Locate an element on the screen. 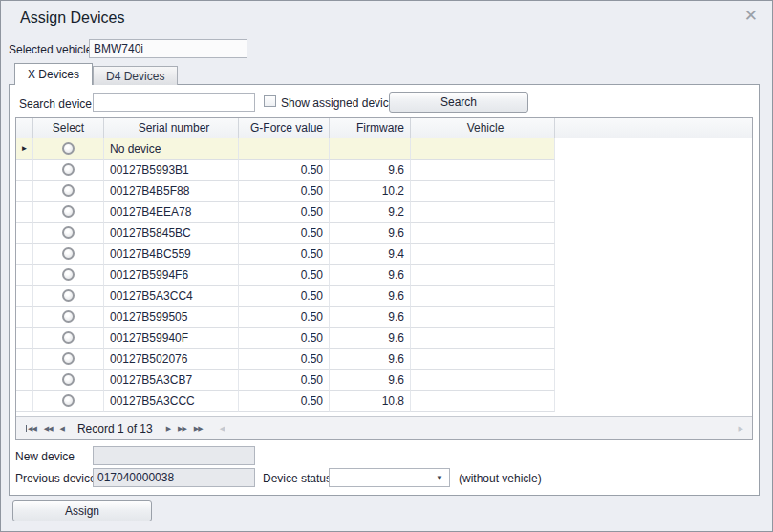 The image size is (773, 532). chevron-down-icon: ▼ is located at coordinates (440, 478).